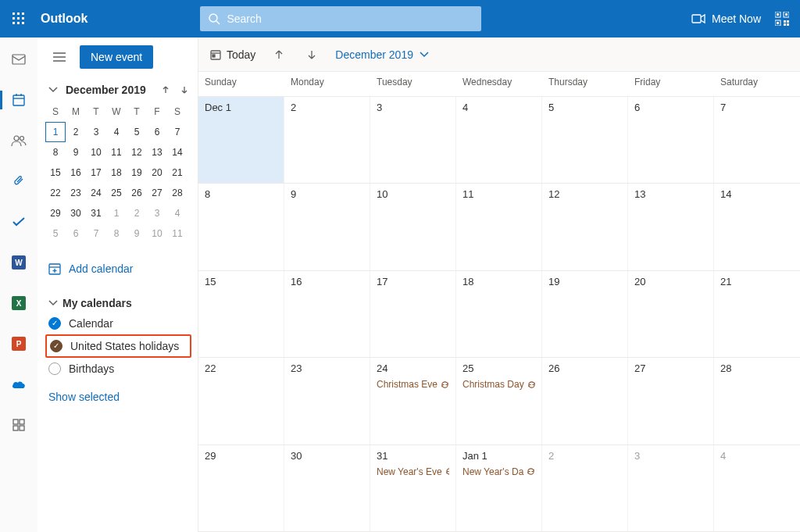  I want to click on day-cell: 19, so click(585, 314).